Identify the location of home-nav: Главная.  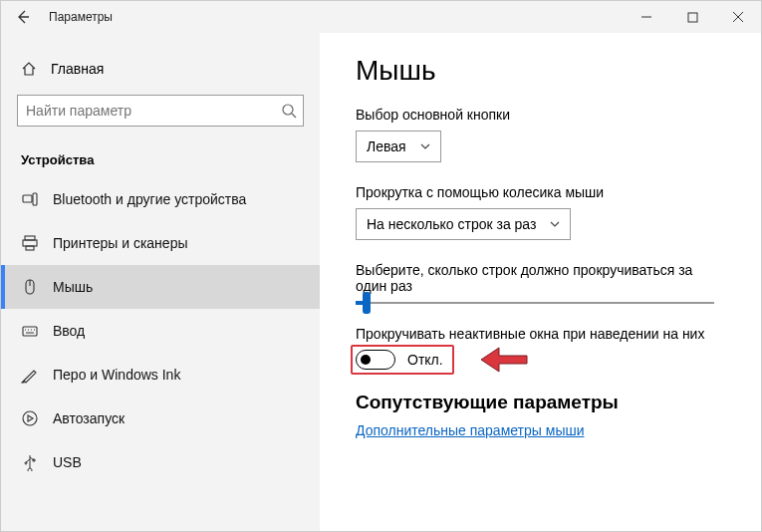
(160, 74).